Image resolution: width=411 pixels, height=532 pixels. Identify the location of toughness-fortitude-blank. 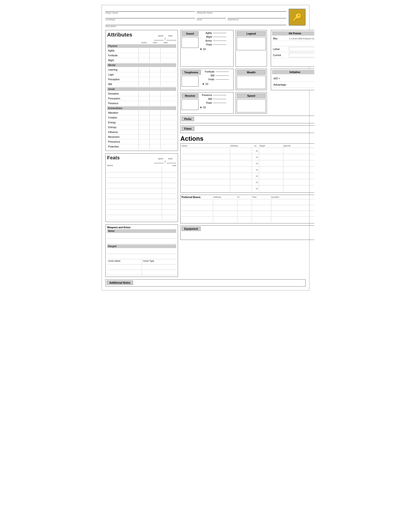
(222, 72).